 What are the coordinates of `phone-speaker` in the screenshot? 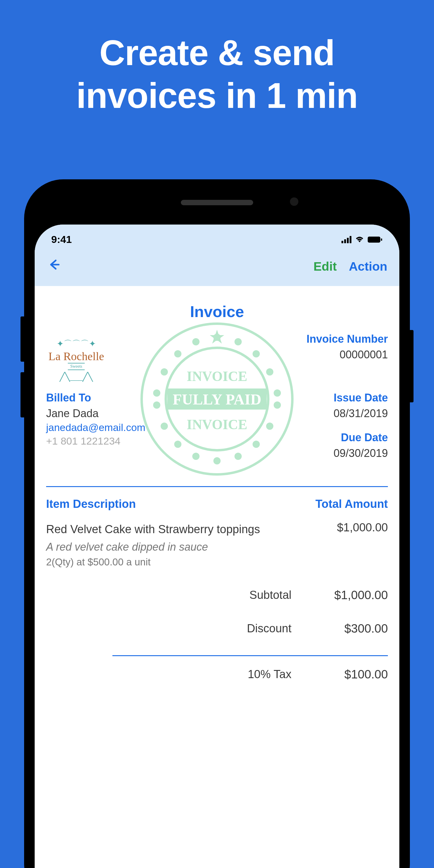 It's located at (217, 203).